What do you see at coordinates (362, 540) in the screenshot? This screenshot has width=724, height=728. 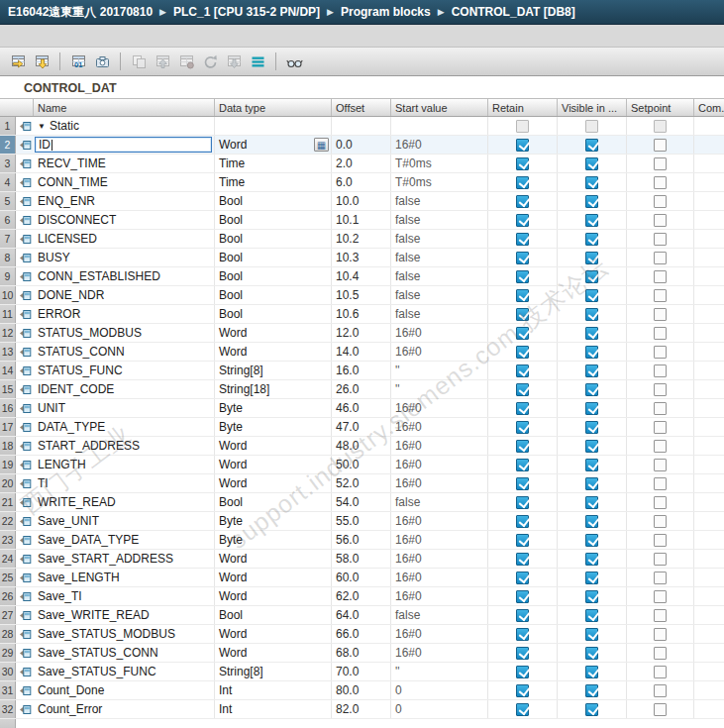 I see `offset-cell: 56.0` at bounding box center [362, 540].